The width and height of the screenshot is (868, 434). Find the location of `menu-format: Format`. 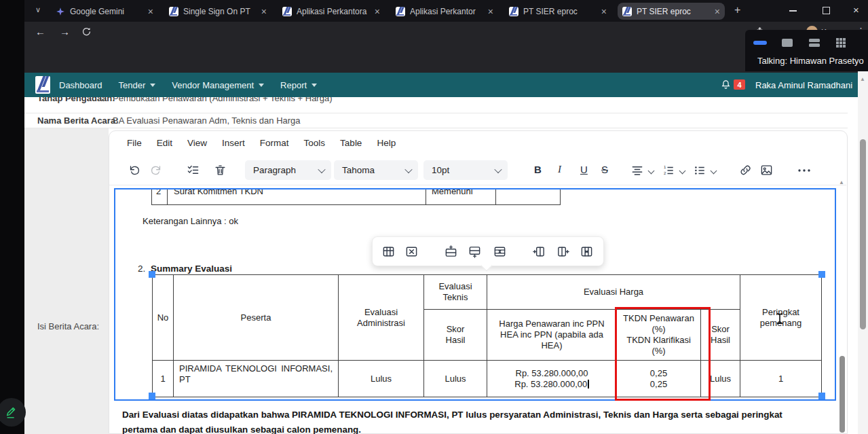

menu-format: Format is located at coordinates (274, 143).